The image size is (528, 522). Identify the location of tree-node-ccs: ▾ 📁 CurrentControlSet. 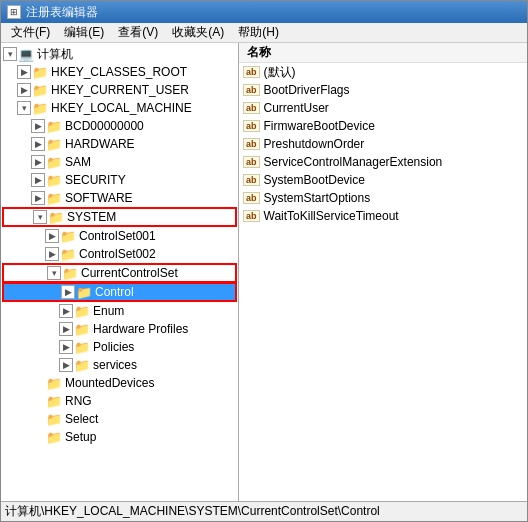
(120, 273).